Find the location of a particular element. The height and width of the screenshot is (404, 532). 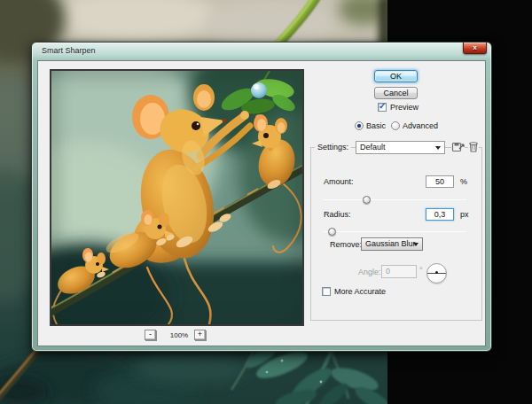

close-icon: x is located at coordinates (474, 48).